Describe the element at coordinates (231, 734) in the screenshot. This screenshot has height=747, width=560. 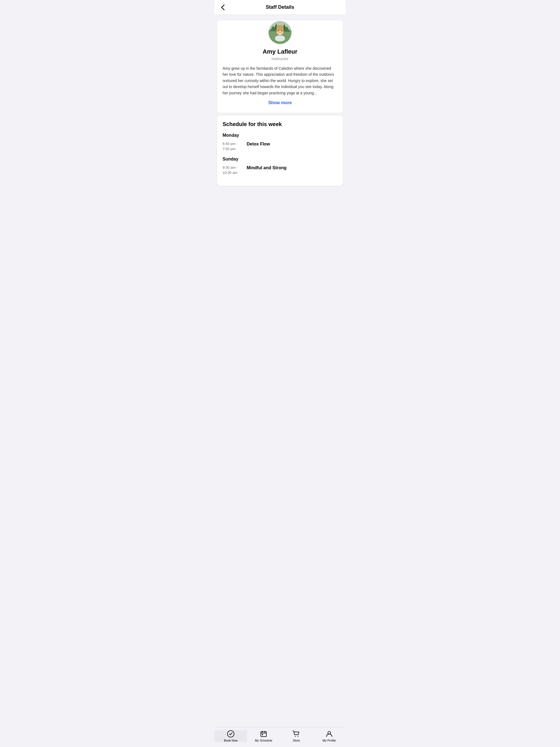
I see `book-now-icon` at that location.